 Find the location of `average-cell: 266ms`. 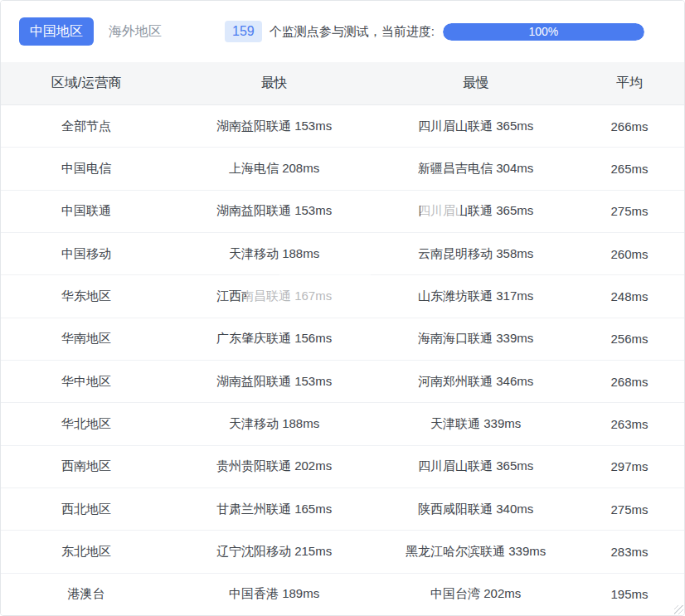

average-cell: 266ms is located at coordinates (629, 126).